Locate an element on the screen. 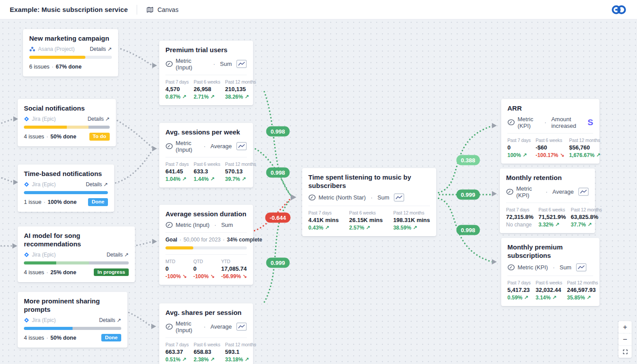  metric-card-avg-shares: Avg. shares per session Metric (Input) ·… is located at coordinates (206, 333).